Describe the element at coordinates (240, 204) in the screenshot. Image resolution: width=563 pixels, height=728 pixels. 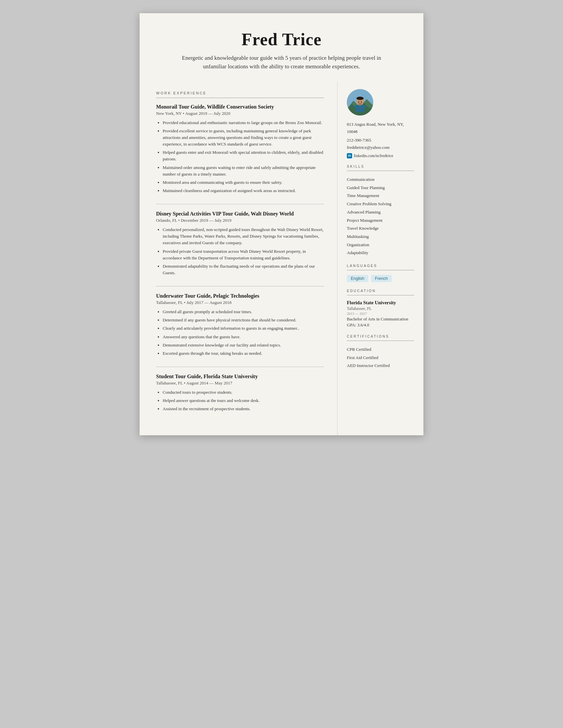
I see `job-1-divider` at that location.